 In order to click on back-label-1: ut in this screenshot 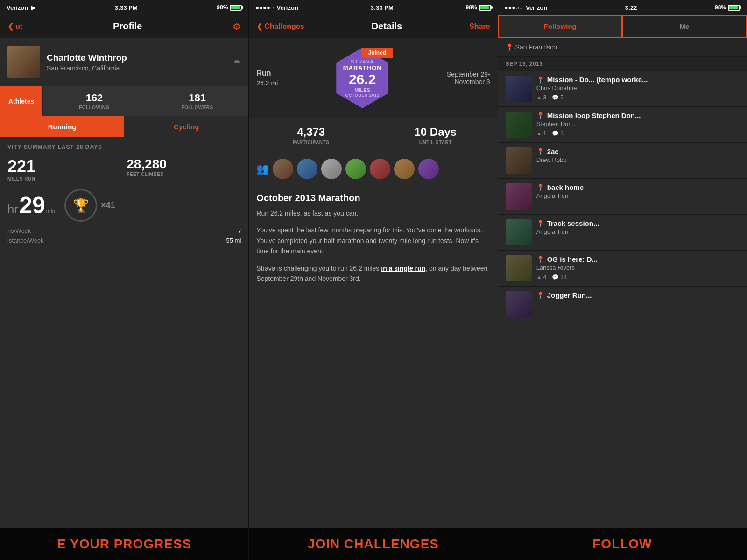, I will do `click(19, 27)`.